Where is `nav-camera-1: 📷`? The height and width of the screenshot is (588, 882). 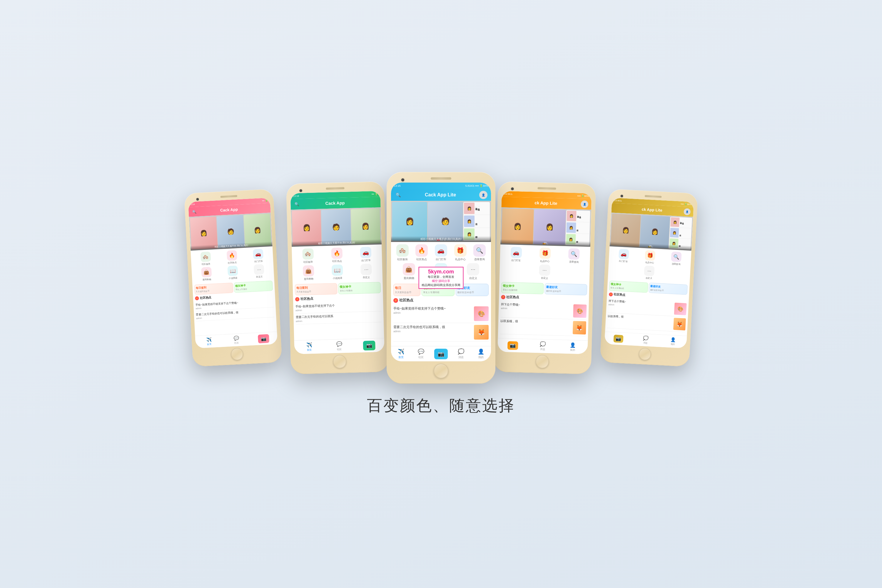
nav-camera-1: 📷 is located at coordinates (264, 339).